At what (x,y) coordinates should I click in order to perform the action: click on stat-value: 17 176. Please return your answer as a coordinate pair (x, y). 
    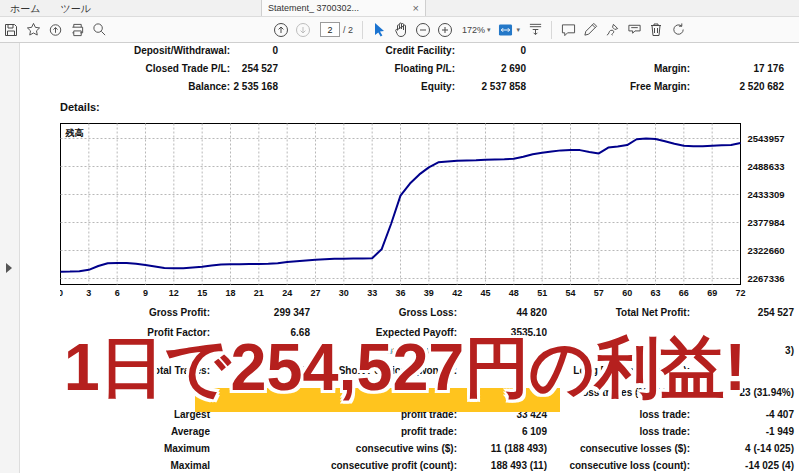
    Looking at the image, I should click on (734, 68).